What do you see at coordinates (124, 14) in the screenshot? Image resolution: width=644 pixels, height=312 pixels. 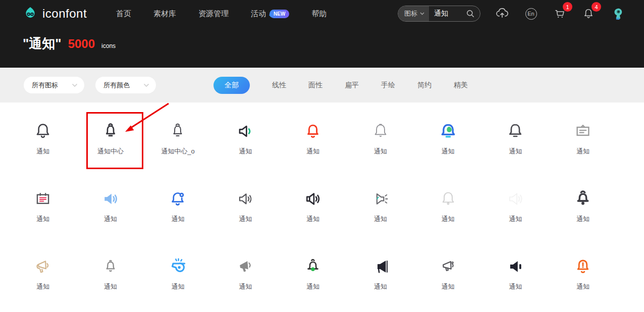 I see `nav-item-1: 首页` at bounding box center [124, 14].